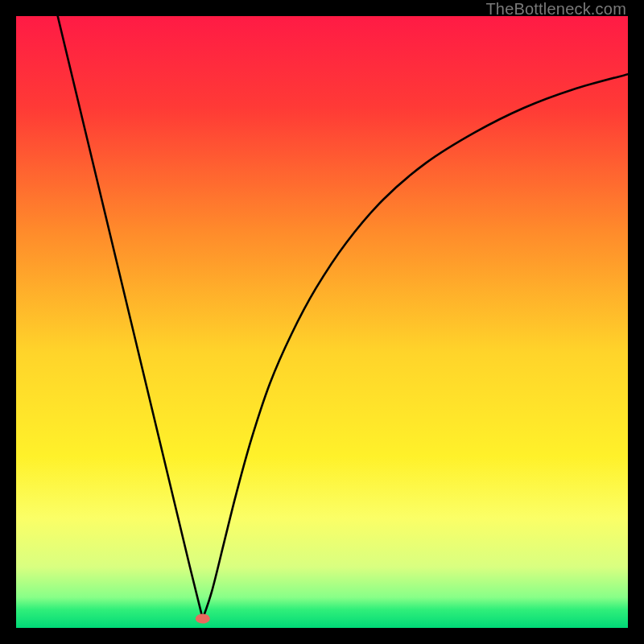 The width and height of the screenshot is (644, 644). What do you see at coordinates (555, 10) in the screenshot?
I see `watermark-label: TheBottleneck.com` at bounding box center [555, 10].